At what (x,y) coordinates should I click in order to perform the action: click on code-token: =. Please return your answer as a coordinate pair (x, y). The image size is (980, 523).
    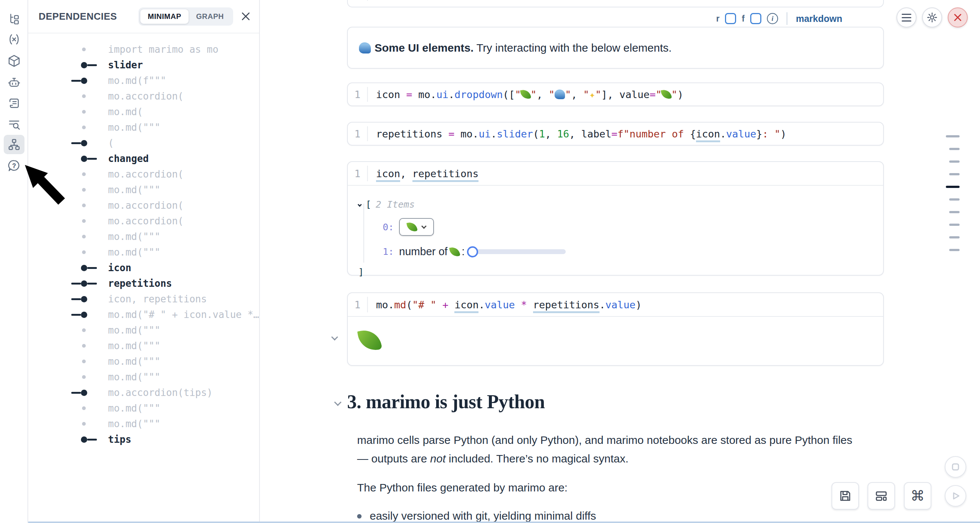
    Looking at the image, I should click on (614, 134).